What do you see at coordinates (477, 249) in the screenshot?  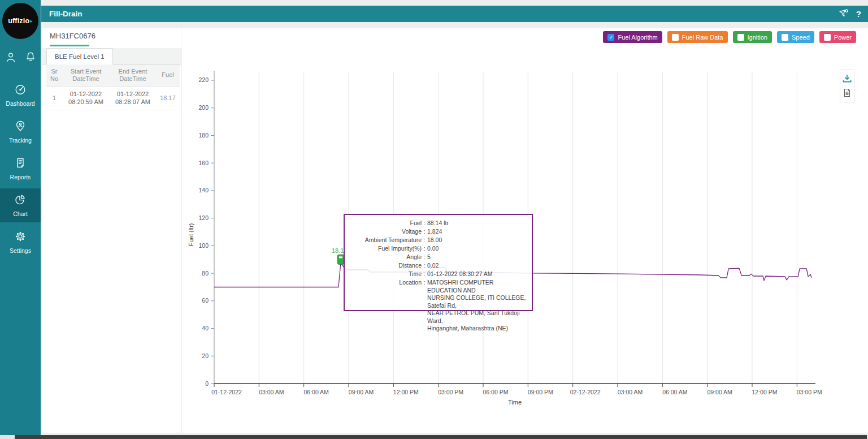 I see `tooltip-value: 0.00` at bounding box center [477, 249].